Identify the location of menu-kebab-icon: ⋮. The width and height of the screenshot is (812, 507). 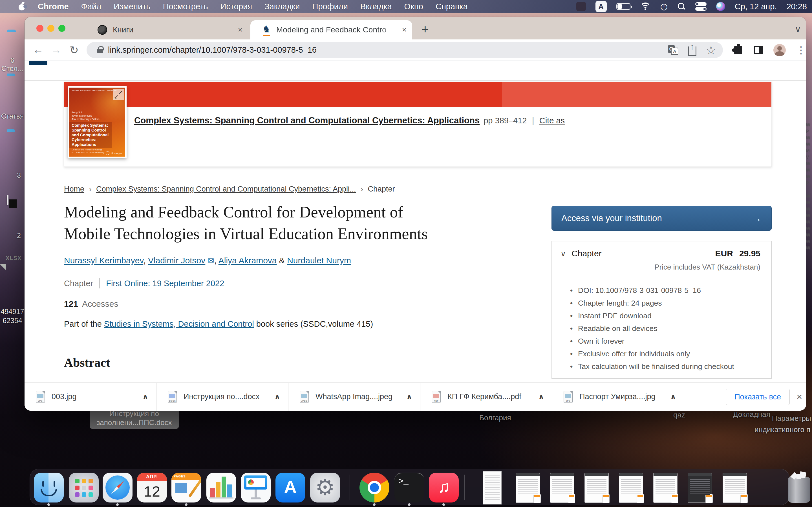
(801, 50).